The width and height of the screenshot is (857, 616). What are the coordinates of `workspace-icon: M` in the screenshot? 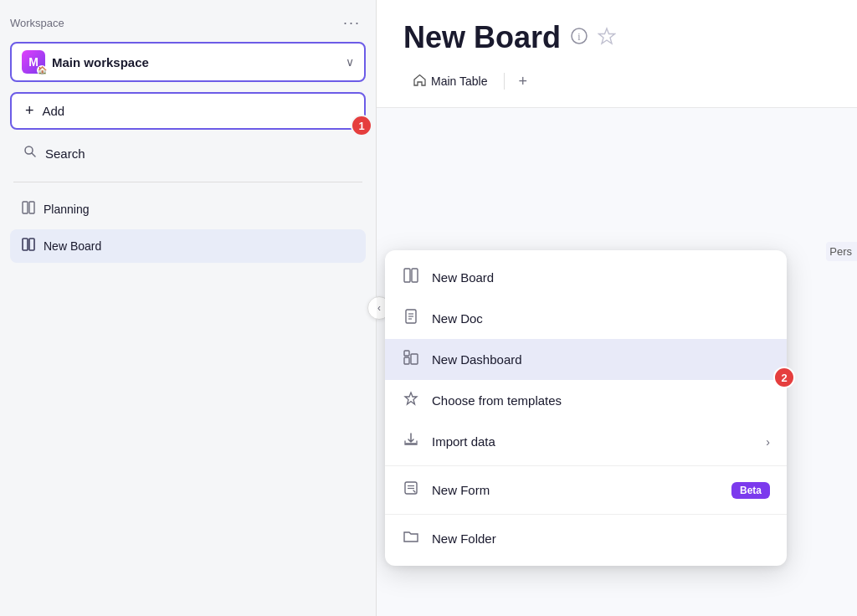 It's located at (33, 62).